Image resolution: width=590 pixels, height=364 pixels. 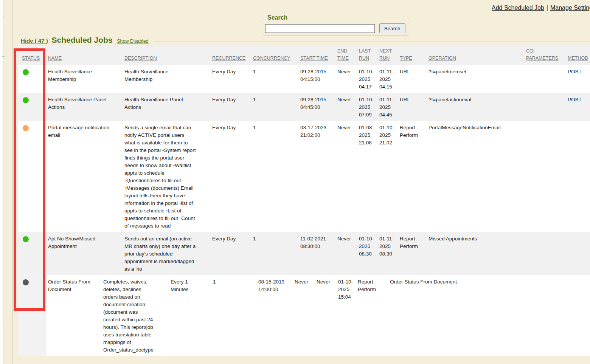 What do you see at coordinates (26, 128) in the screenshot?
I see `orange-status-dot` at bounding box center [26, 128].